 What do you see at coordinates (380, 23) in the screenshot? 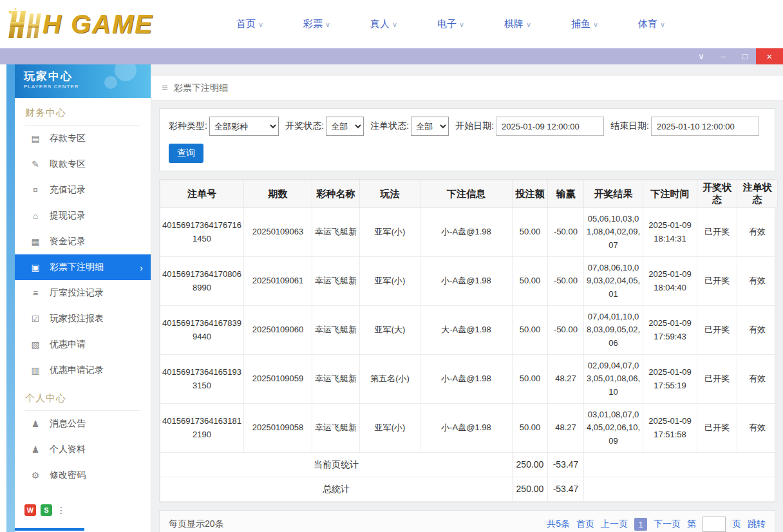
I see `nav-item-label: 真人` at bounding box center [380, 23].